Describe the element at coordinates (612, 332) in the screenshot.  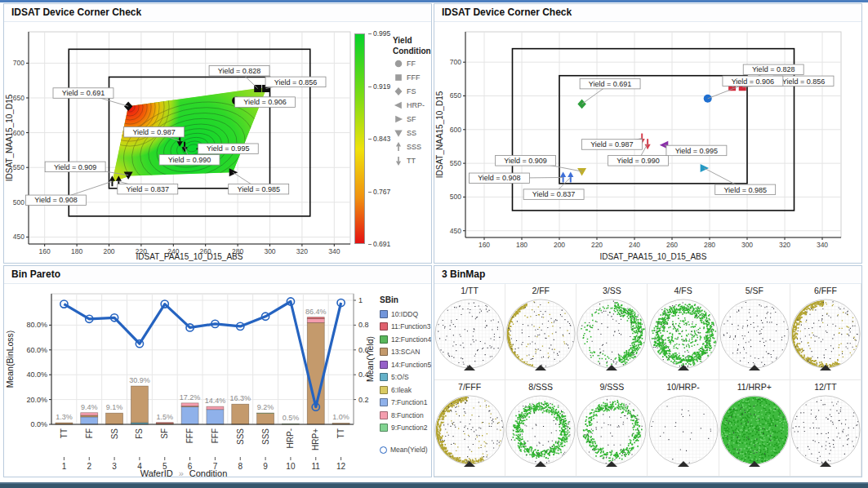
I see `binmap-cell: 3/SS` at that location.